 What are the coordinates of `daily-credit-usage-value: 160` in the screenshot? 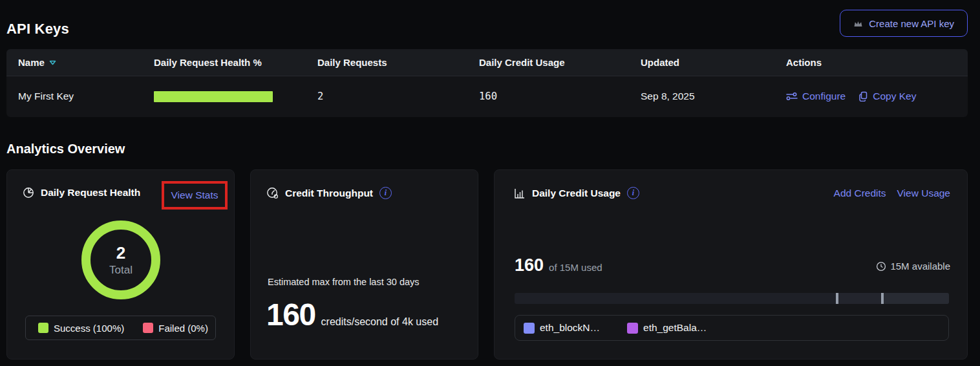 It's located at (560, 96).